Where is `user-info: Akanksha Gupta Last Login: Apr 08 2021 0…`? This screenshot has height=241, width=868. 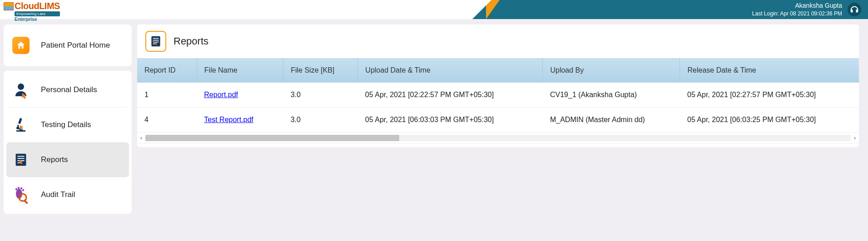 user-info: Akanksha Gupta Last Login: Apr 08 2021 0… is located at coordinates (797, 10).